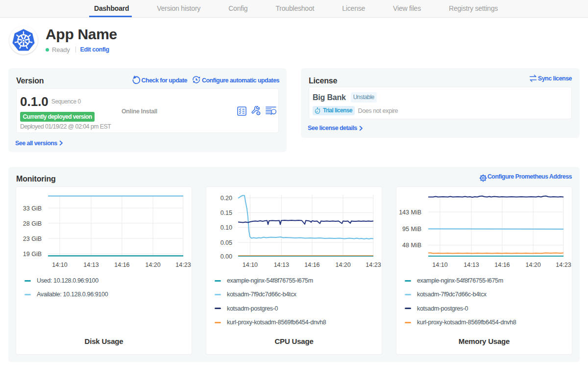  Describe the element at coordinates (32, 209) in the screenshot. I see `svg-text: 33 GiB` at that location.